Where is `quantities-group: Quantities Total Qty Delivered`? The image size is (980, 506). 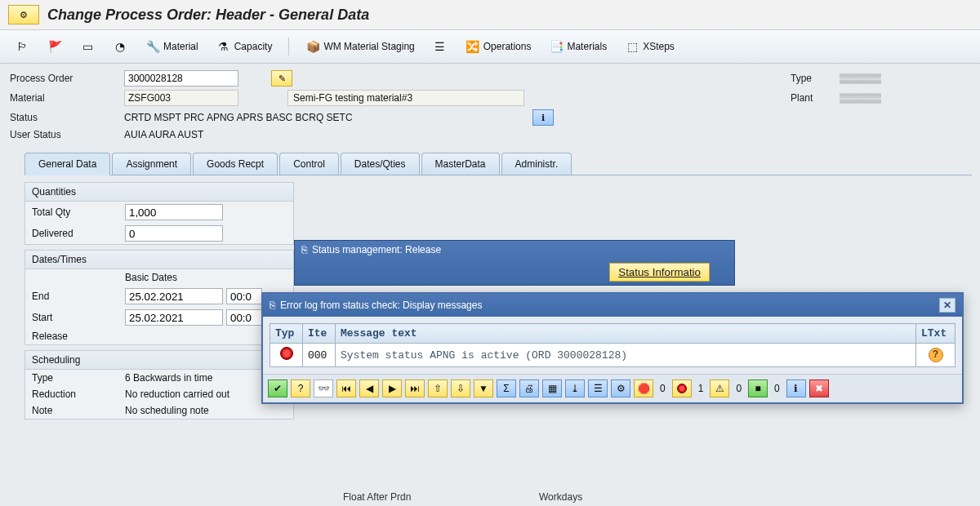
quantities-group: Quantities Total Qty Delivered is located at coordinates (159, 214).